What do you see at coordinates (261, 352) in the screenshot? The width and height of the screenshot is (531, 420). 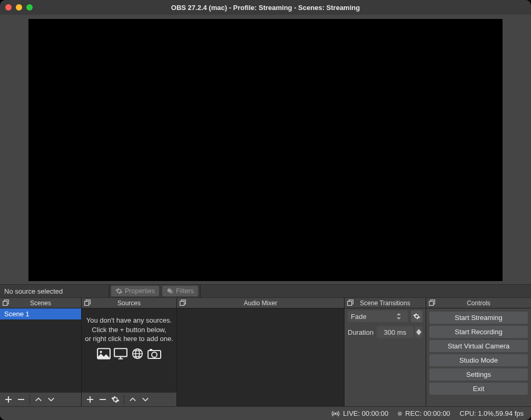 I see `audio-mixer-dock: Audio Mixer` at bounding box center [261, 352].